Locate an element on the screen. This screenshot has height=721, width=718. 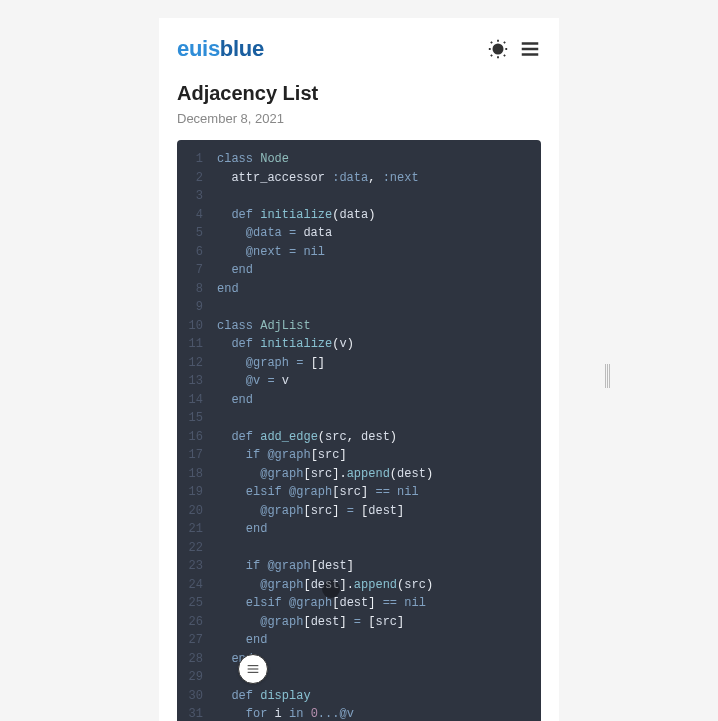
line-content: @graph[src] = [dest] is located at coordinates (310, 512).